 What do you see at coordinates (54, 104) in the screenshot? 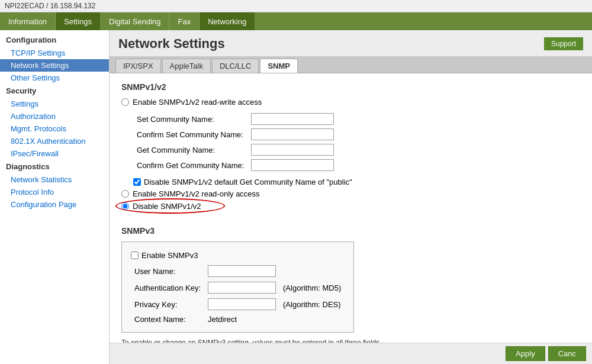
I see `sidebar-item-settings: Settings` at bounding box center [54, 104].